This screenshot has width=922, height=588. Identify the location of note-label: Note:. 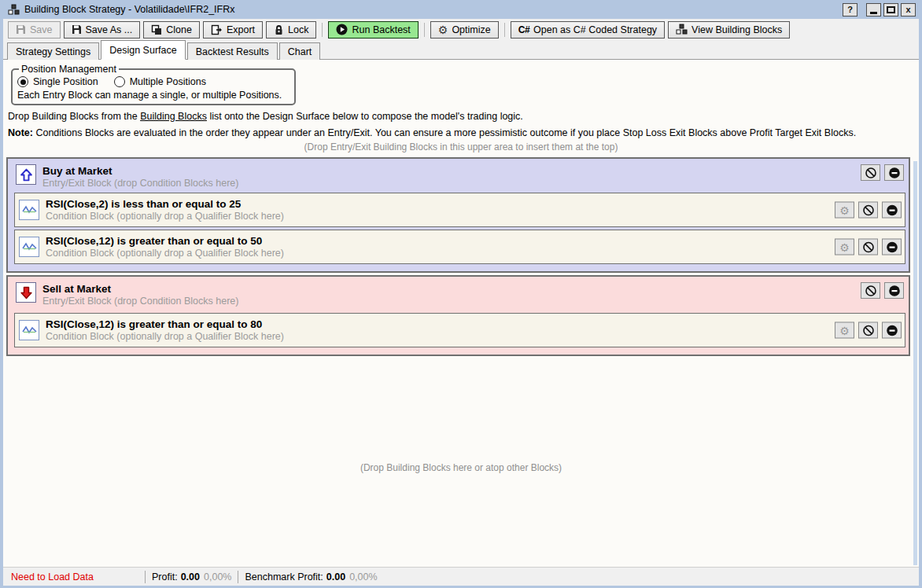
(20, 133).